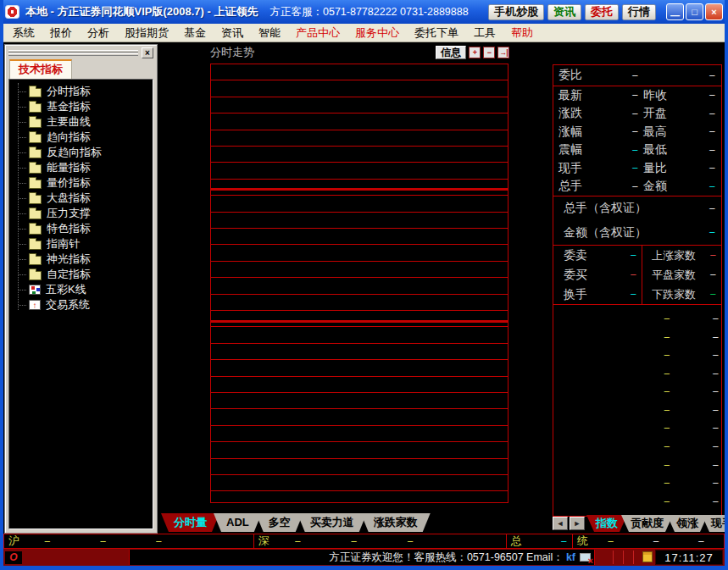 The height and width of the screenshot is (570, 728). What do you see at coordinates (687, 523) in the screenshot?
I see `tab-leading-gainers: 领涨` at bounding box center [687, 523].